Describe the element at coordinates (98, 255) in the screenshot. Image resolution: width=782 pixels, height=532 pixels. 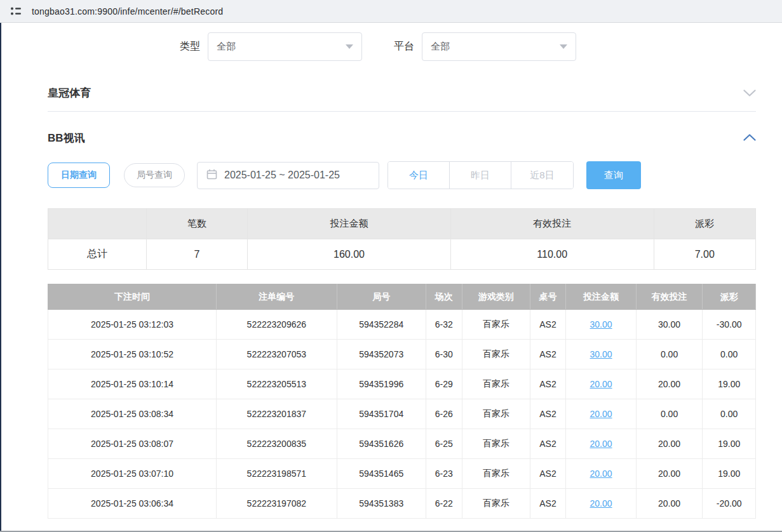
I see `summary-total-label: 总计` at that location.